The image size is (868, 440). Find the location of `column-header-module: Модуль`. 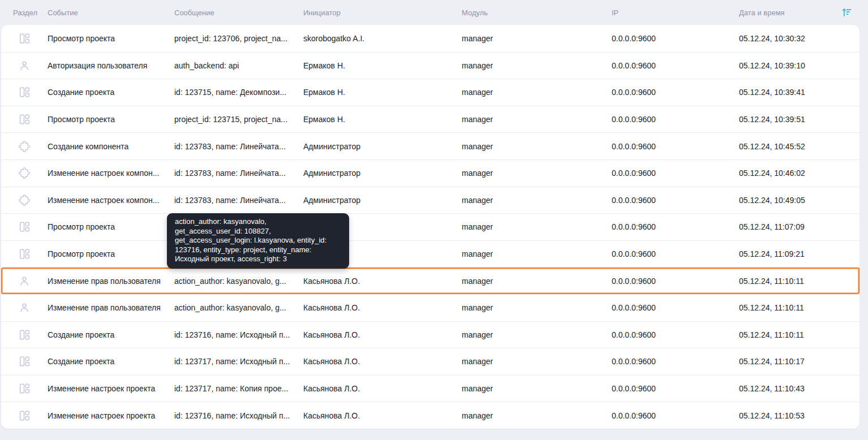

column-header-module: Модуль is located at coordinates (536, 12).